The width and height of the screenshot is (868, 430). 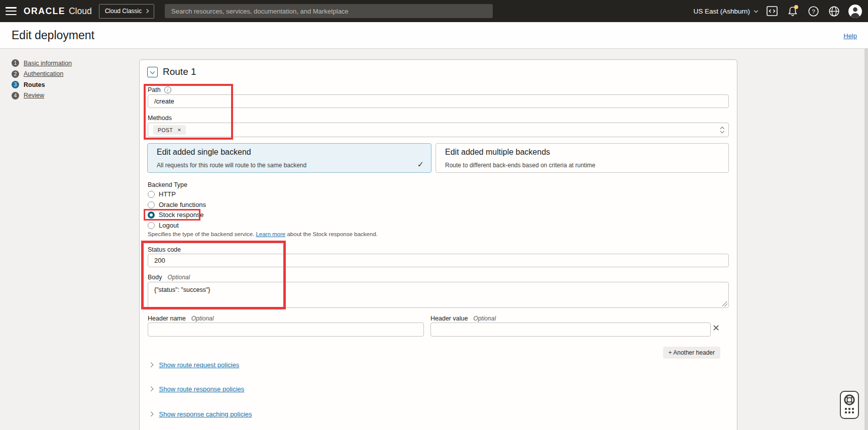 I want to click on wizard-step-basic-information: 1 Basic information, so click(x=42, y=63).